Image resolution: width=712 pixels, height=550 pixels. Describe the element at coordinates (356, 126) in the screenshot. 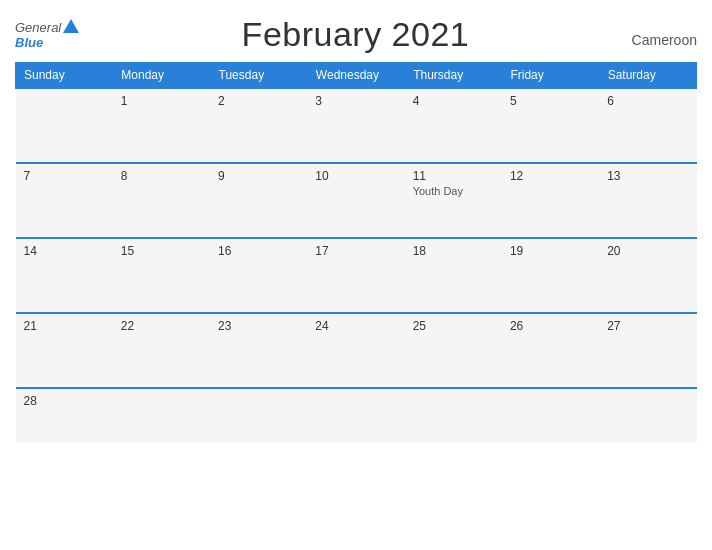

I see `calendar-cell: 3` at that location.